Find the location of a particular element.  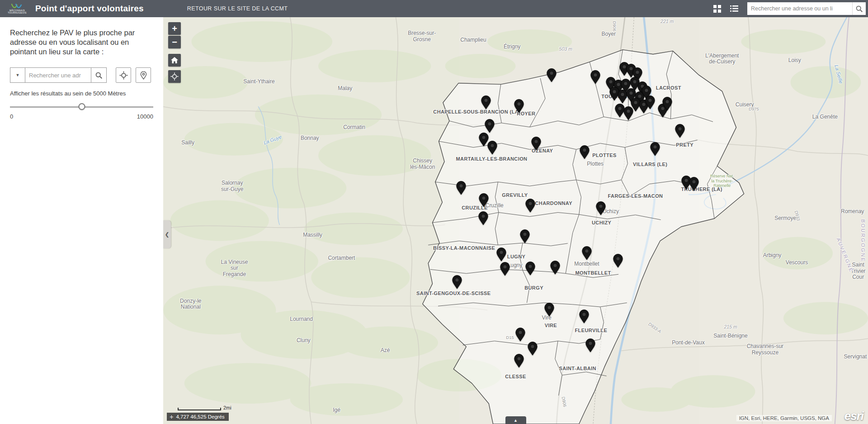

legend-list-button is located at coordinates (734, 9).